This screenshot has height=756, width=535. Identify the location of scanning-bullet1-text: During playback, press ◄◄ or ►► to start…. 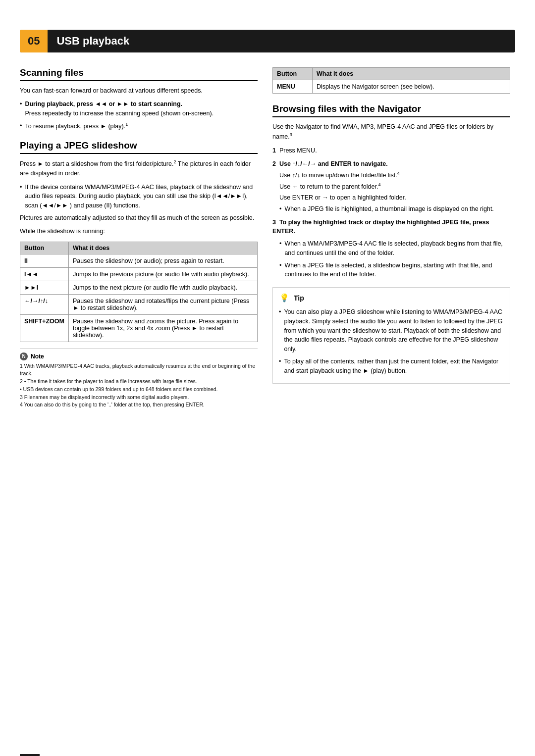
(119, 109).